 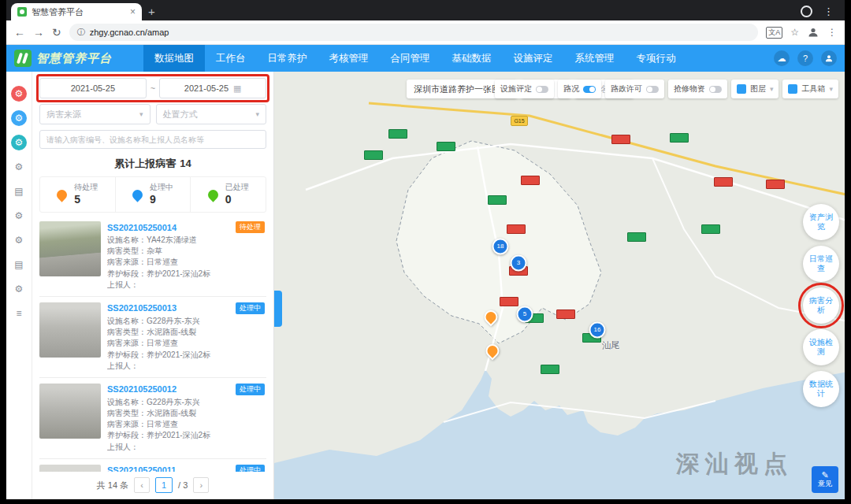 I want to click on tool-disease-analysis: 病害分析, so click(x=821, y=306).